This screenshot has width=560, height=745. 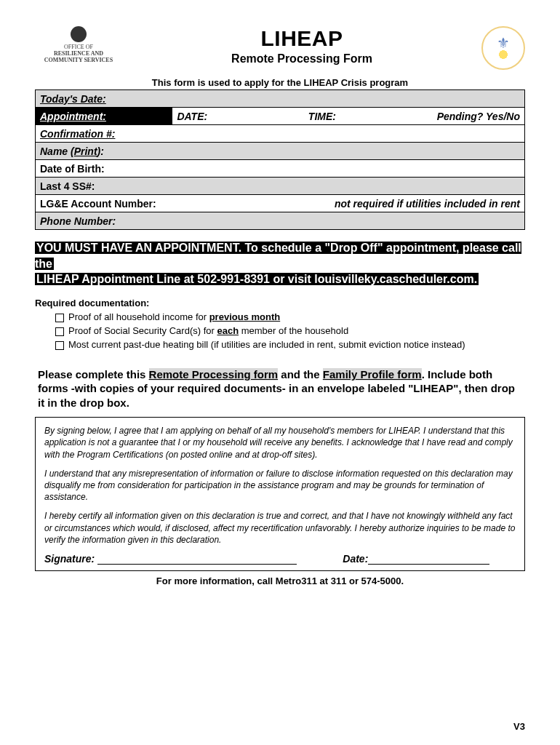 I want to click on liheap-logo-right, so click(x=503, y=48).